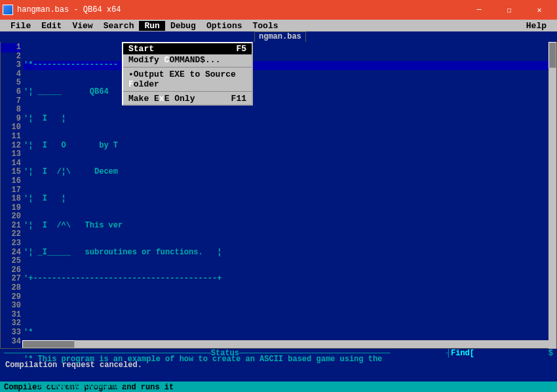  What do you see at coordinates (119, 26) in the screenshot?
I see `menu-search: Search` at bounding box center [119, 26].